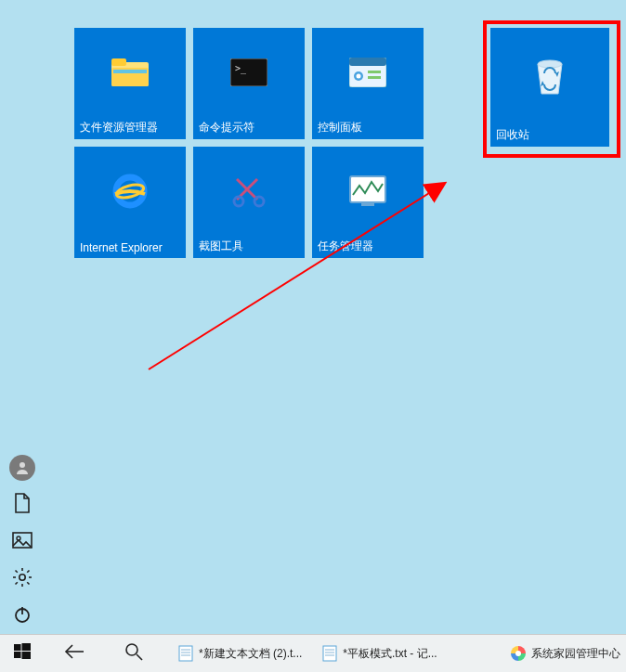  I want to click on tile-file-explorer: 文件资源管理器, so click(130, 84).